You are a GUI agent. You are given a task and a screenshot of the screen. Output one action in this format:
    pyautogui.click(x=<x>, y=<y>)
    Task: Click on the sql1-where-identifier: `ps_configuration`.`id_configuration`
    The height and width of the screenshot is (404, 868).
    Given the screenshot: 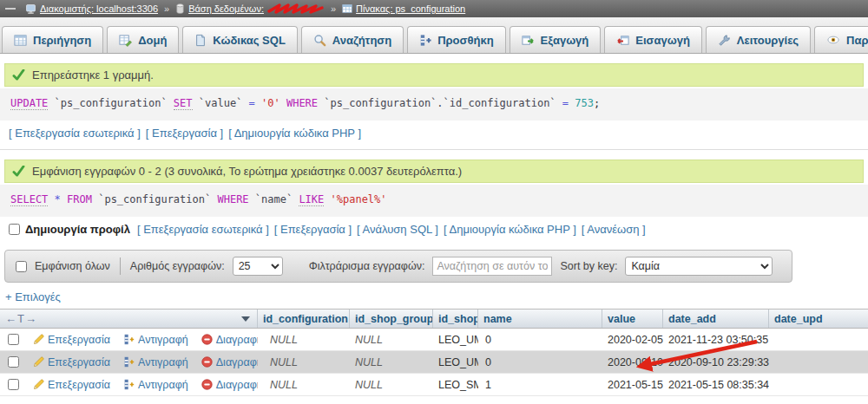 What is the action you would take?
    pyautogui.click(x=440, y=103)
    